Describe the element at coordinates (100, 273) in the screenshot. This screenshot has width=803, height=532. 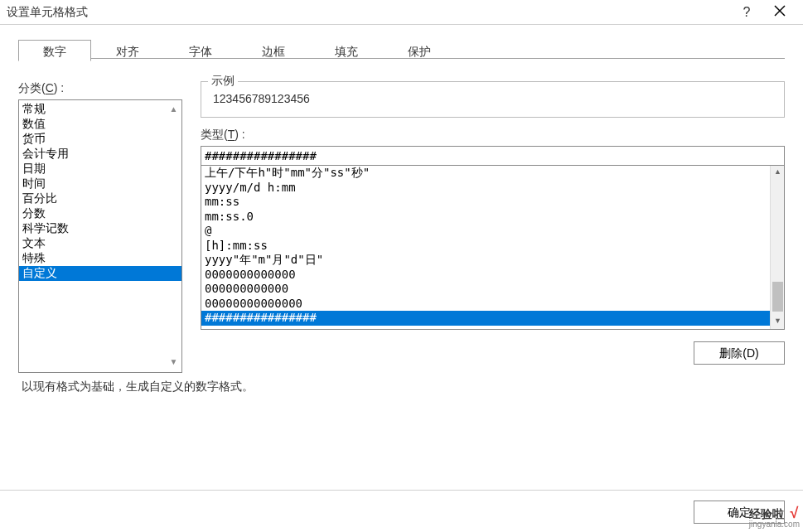
I see `category-item-custom: 自定义` at that location.